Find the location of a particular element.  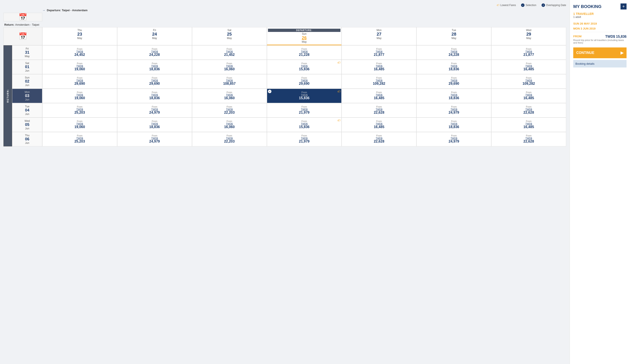

continue-button: CONTINUE ▶ is located at coordinates (600, 53).